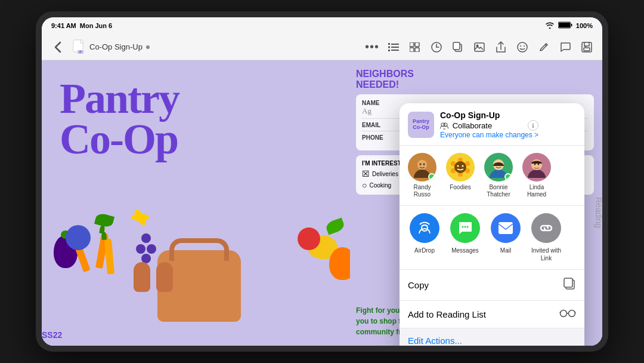 The height and width of the screenshot is (363, 644). I want to click on share-button, so click(501, 47).